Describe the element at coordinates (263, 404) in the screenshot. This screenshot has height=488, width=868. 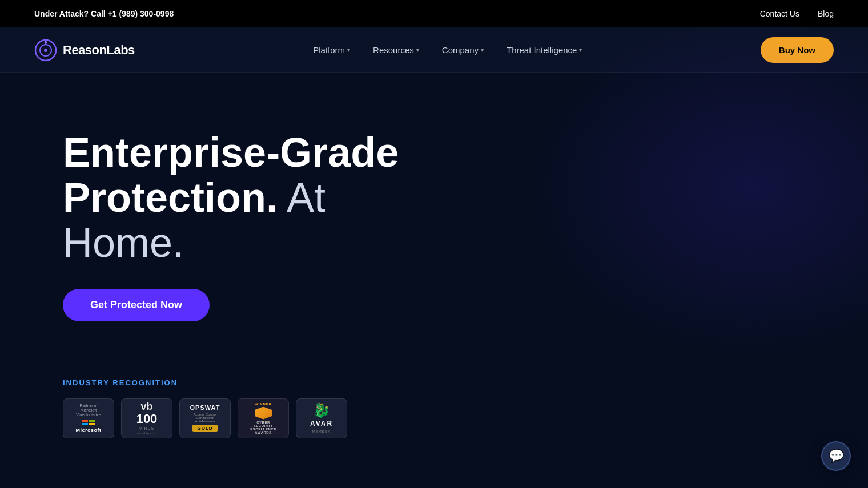
I see `cyber-winner-label: WINNER` at that location.